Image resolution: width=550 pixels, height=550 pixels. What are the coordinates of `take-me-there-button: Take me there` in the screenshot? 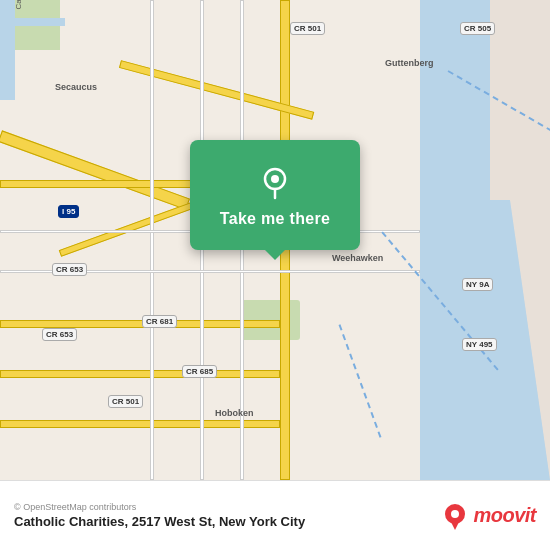 It's located at (275, 219).